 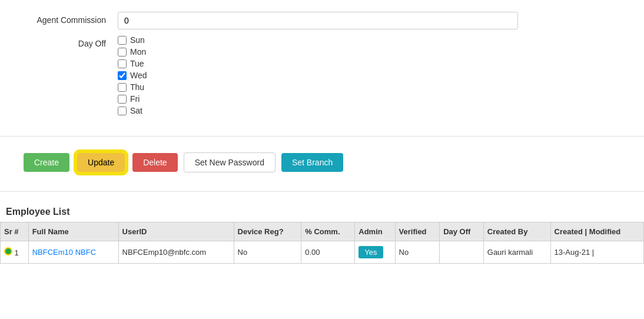 What do you see at coordinates (462, 232) in the screenshot?
I see `col-day-off: Day Off` at bounding box center [462, 232].